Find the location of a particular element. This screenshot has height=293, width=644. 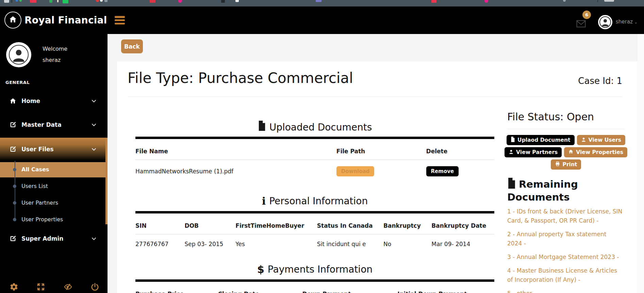

column-header: Status In Canada is located at coordinates (350, 224).